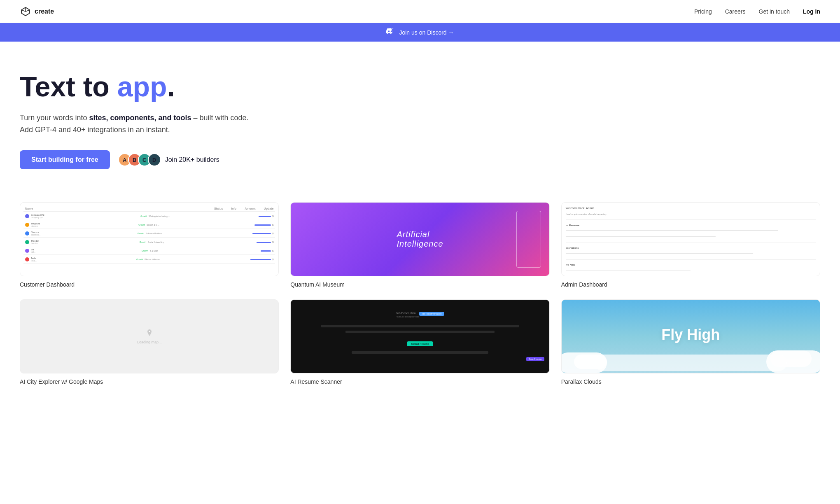 The width and height of the screenshot is (840, 504). What do you see at coordinates (185, 86) in the screenshot?
I see `hero-title: Text to app.` at bounding box center [185, 86].